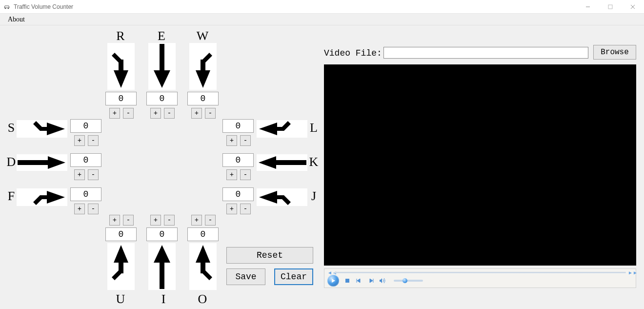  What do you see at coordinates (121, 36) in the screenshot?
I see `key-label-R: R` at bounding box center [121, 36].